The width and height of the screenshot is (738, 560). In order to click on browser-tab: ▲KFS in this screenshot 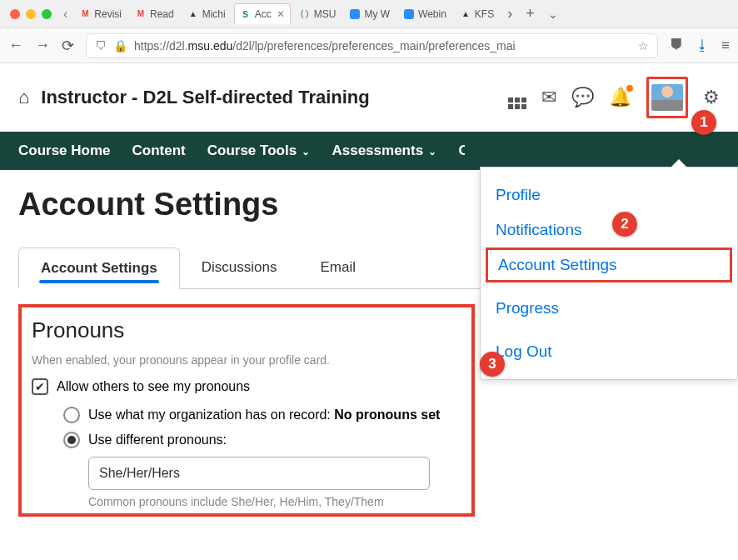, I will do `click(476, 14)`.